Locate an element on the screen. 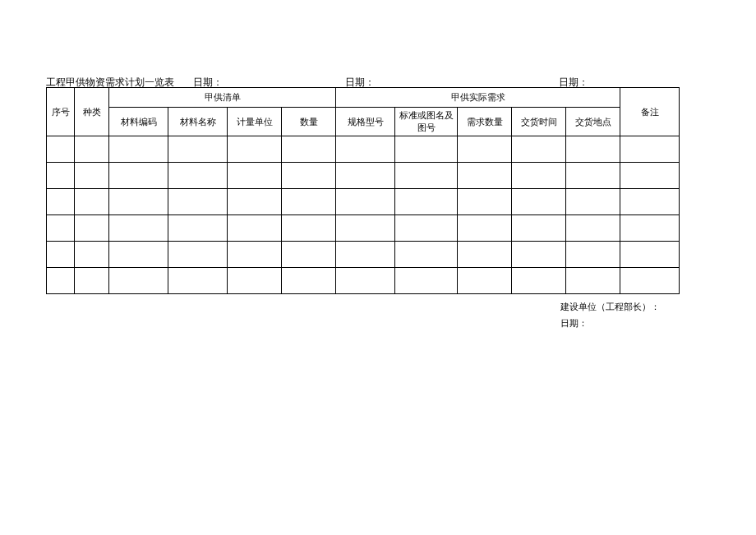  page-title: 工程甲供物资需求计划一览表 is located at coordinates (110, 82).